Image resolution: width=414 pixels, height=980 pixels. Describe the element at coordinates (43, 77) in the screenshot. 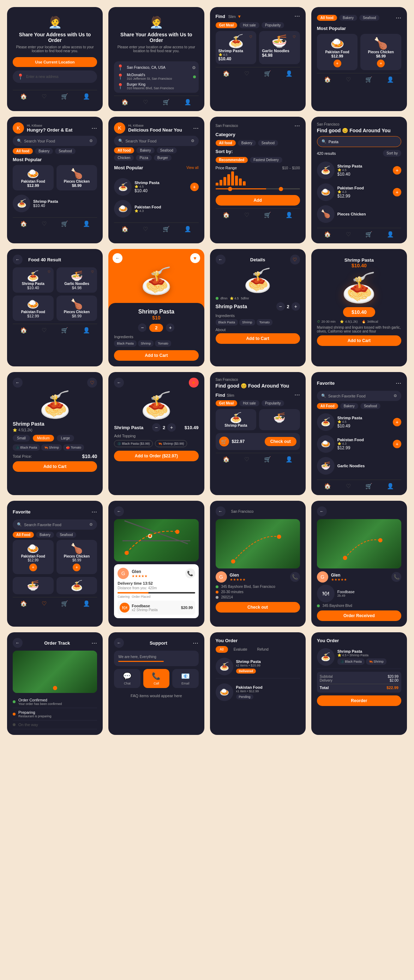

I see `address-input: Enter a new address` at that location.